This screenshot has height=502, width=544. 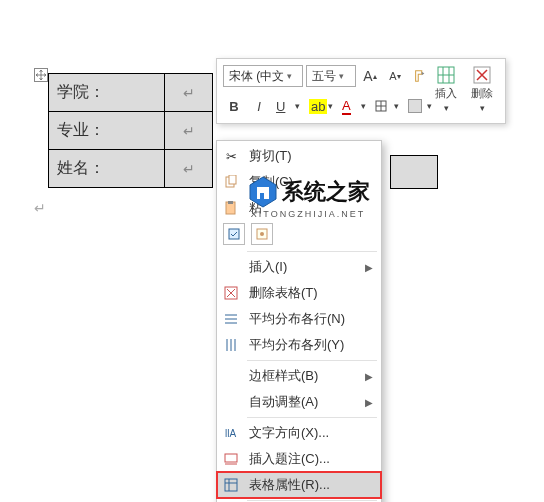 I want to click on delete-button: 删除▾, so click(x=482, y=89).